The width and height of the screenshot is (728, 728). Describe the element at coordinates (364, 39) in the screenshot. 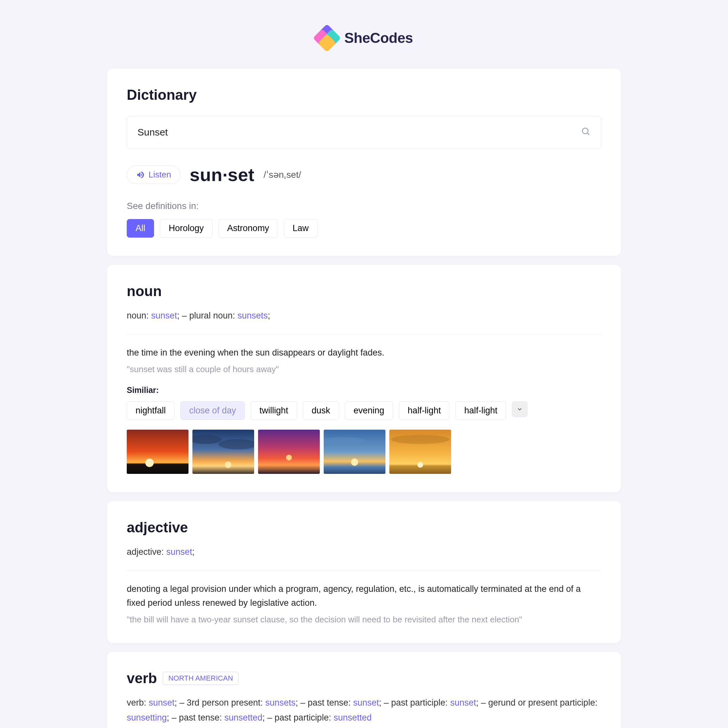

I see `logo: SheCodes` at that location.